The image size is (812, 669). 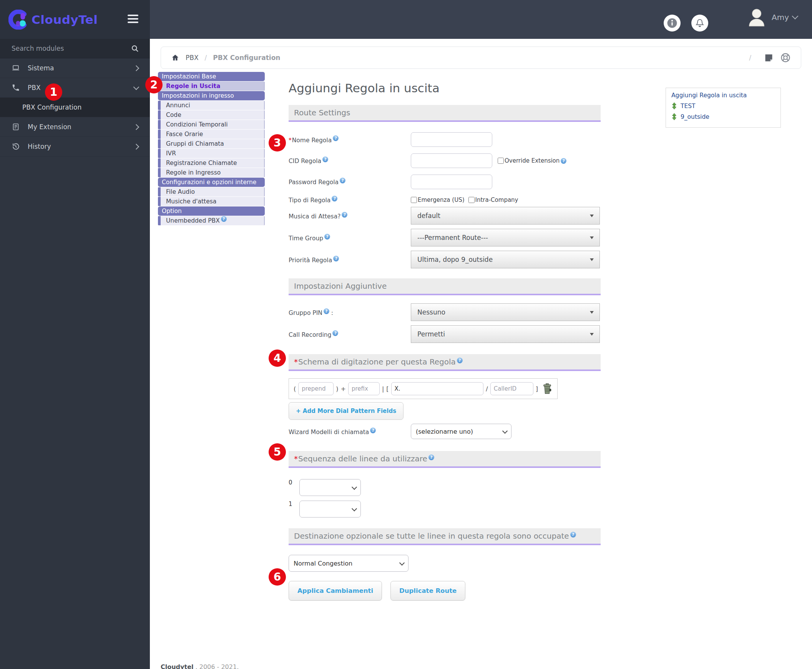 What do you see at coordinates (414, 200) in the screenshot?
I see `emergenza-checkbox` at bounding box center [414, 200].